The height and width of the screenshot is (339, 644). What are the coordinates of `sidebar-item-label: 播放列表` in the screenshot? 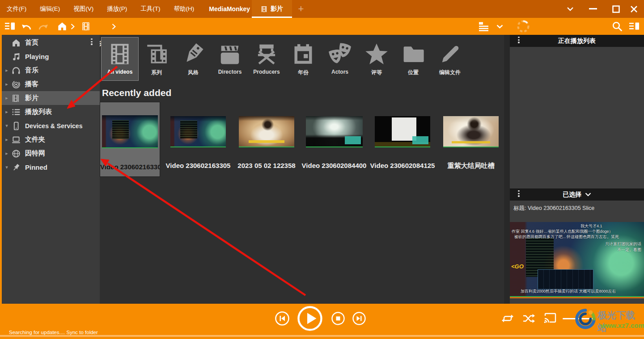 It's located at (38, 112).